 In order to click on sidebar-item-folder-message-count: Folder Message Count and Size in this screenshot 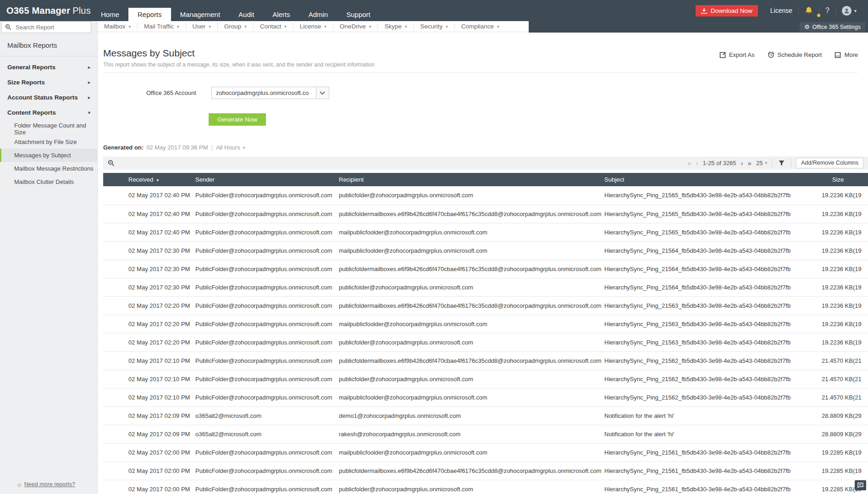, I will do `click(49, 128)`.